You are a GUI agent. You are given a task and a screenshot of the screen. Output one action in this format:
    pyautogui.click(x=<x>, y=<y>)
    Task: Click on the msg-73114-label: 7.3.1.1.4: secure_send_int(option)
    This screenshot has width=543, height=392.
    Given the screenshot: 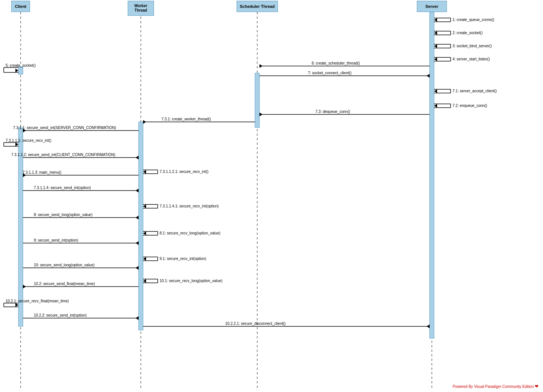 What is the action you would take?
    pyautogui.click(x=62, y=188)
    